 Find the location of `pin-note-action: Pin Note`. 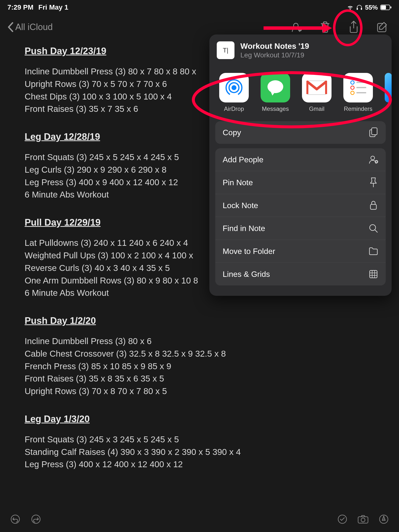

pin-note-action: Pin Note is located at coordinates (300, 183).